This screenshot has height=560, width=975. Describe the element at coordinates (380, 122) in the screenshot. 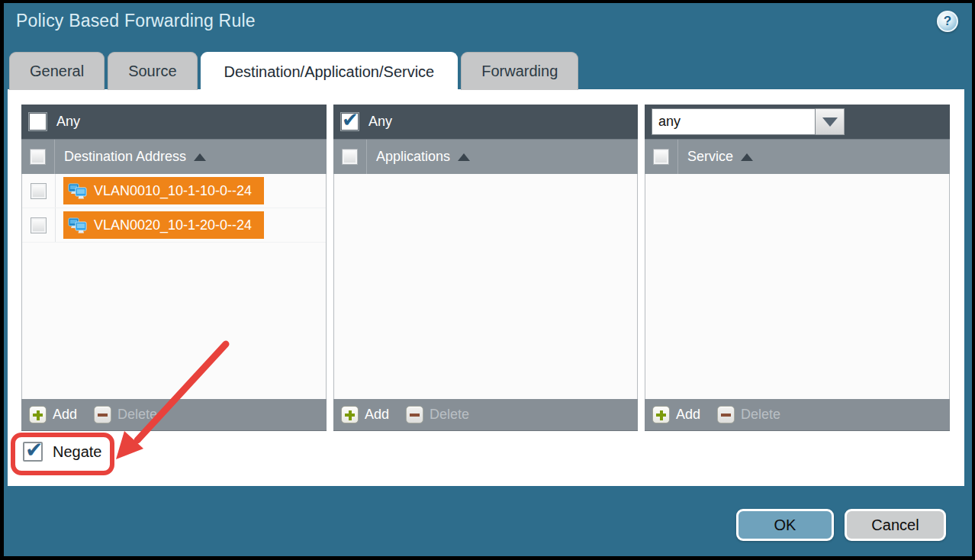

I see `applications-any-label: Any` at that location.